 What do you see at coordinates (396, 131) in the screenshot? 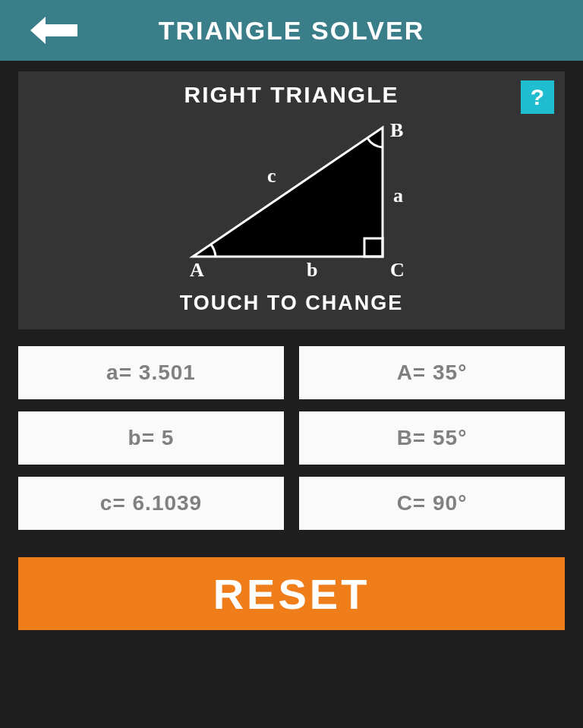
I see `vertex-b-label: B` at bounding box center [396, 131].